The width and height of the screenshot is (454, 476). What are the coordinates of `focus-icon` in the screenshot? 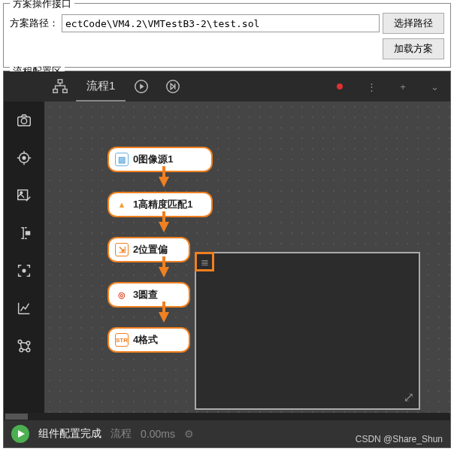 It's located at (24, 271).